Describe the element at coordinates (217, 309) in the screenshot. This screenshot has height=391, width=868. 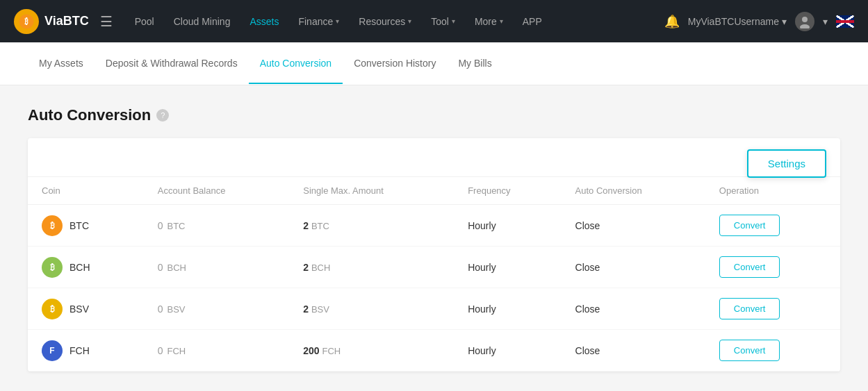
I see `balance-cell: 0 BSV` at that location.